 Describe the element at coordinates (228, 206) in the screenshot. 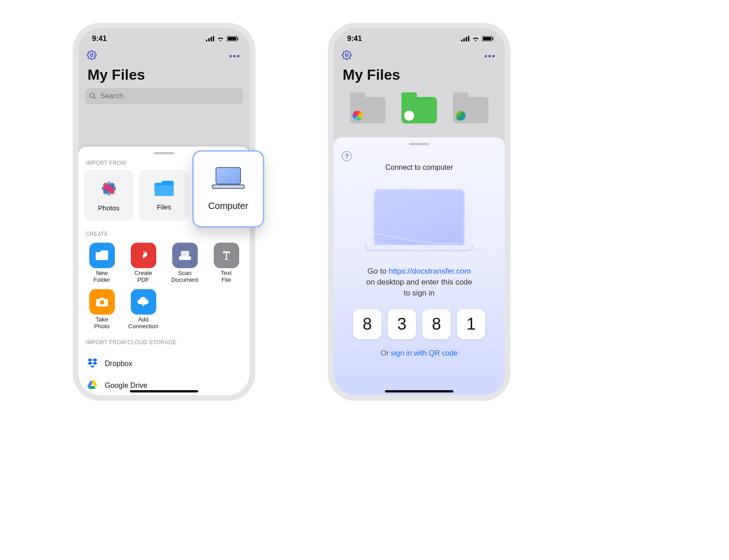

I see `import-card-label: Computer` at that location.